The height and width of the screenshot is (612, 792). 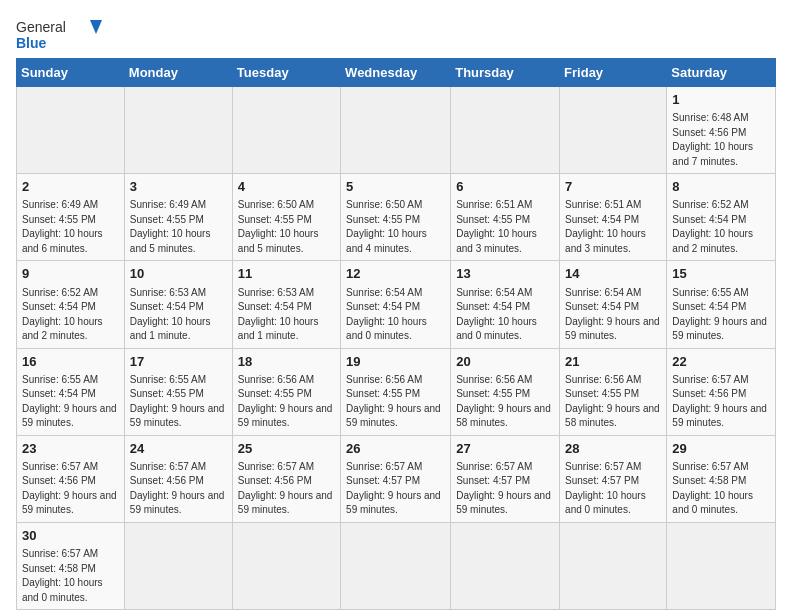 What do you see at coordinates (505, 274) in the screenshot?
I see `day-number: 13` at bounding box center [505, 274].